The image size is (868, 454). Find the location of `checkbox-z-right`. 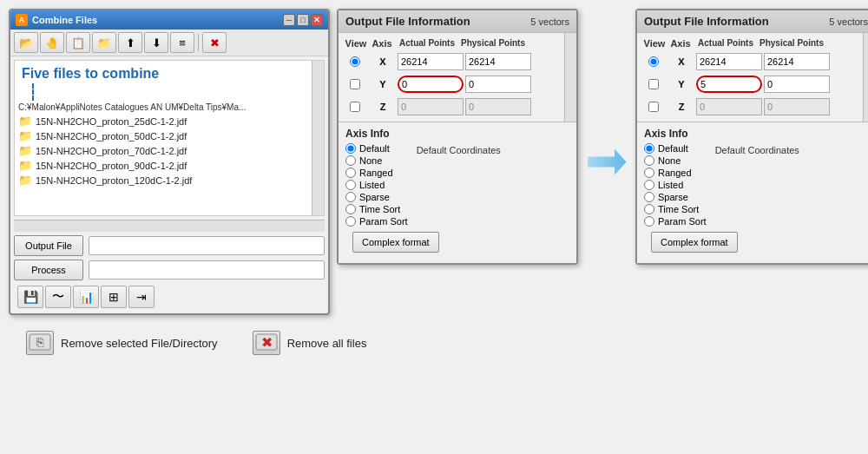

checkbox-z-right is located at coordinates (654, 107).